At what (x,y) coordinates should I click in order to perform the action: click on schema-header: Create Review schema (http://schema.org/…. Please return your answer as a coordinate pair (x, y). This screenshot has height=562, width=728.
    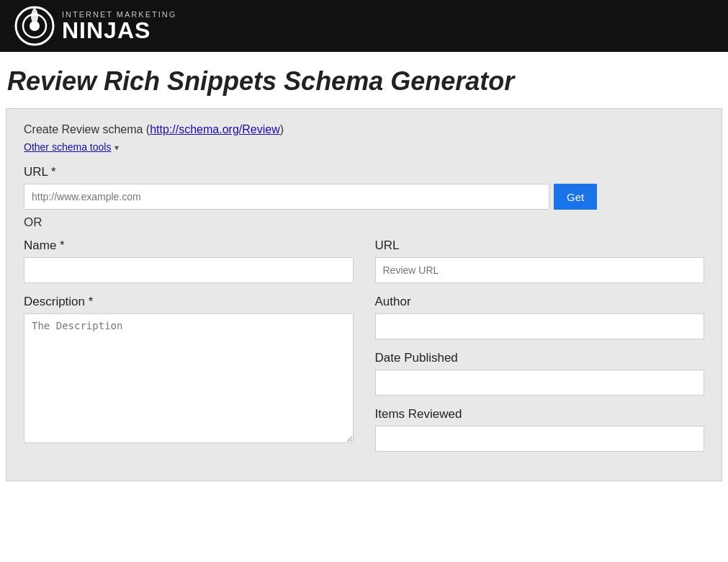
    Looking at the image, I should click on (364, 130).